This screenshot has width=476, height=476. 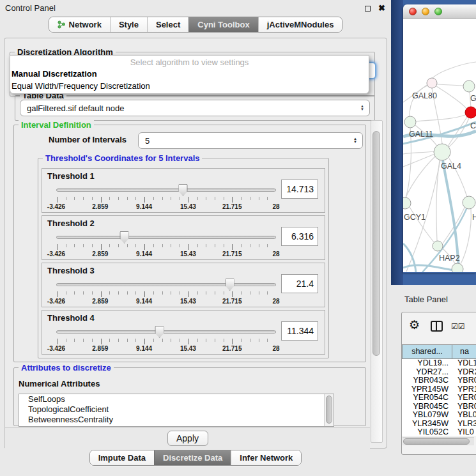 I want to click on threshold-4-slider: -3.4262.859 9.14415.43 21.71528, so click(x=166, y=340).